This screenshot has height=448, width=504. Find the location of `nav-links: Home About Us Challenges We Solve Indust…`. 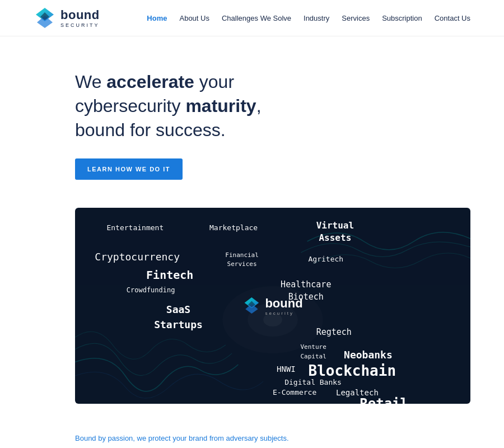

nav-links: Home About Us Challenges We Solve Indust… is located at coordinates (309, 18).